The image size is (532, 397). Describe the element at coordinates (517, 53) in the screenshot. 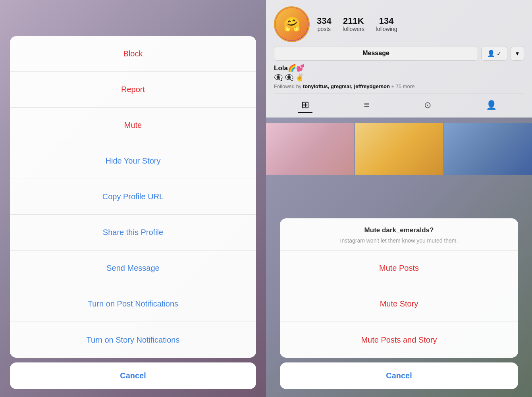

I see `chevron-down-icon: ▾` at that location.